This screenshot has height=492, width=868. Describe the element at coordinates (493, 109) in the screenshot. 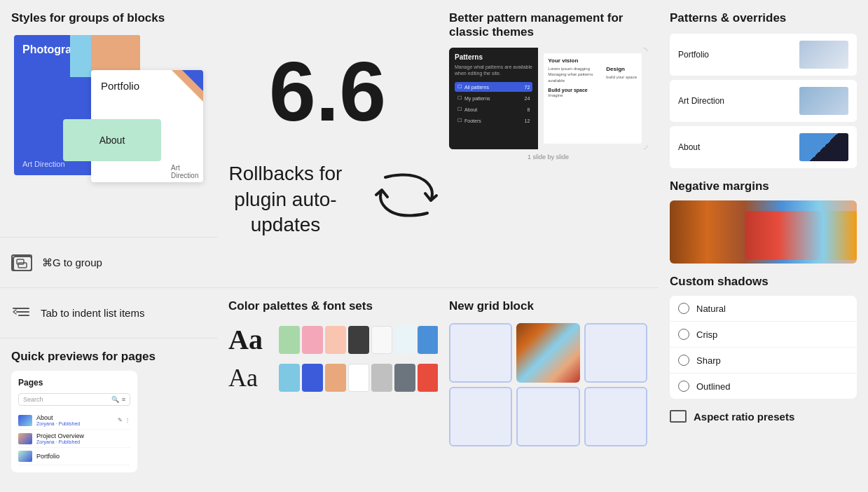

I see `pattern-item-about: ☐About8` at that location.